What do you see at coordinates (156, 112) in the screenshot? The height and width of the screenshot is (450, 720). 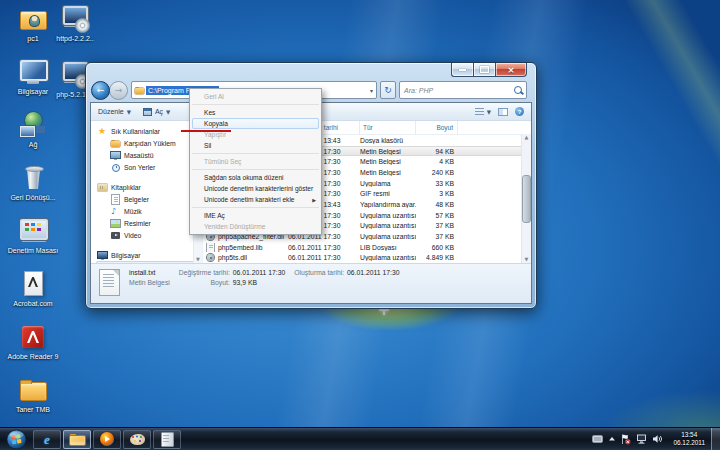 I see `open-button: Aç ▼` at bounding box center [156, 112].